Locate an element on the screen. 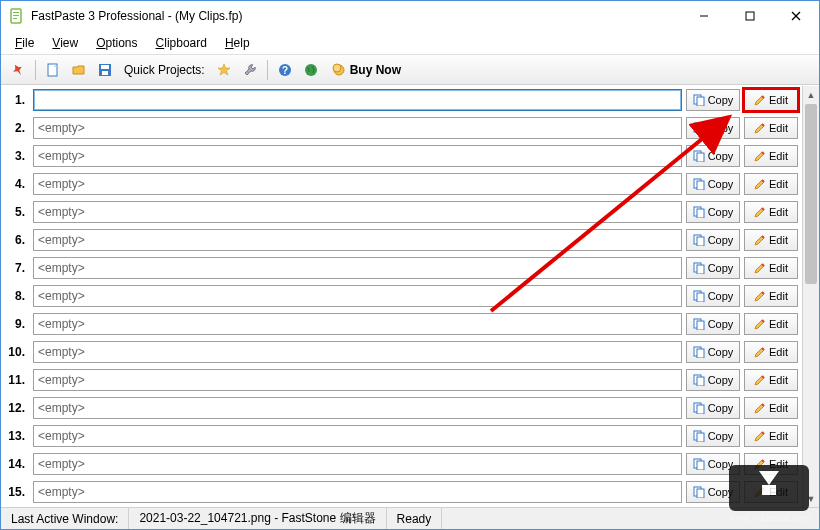  minimize-button is located at coordinates (704, 16).